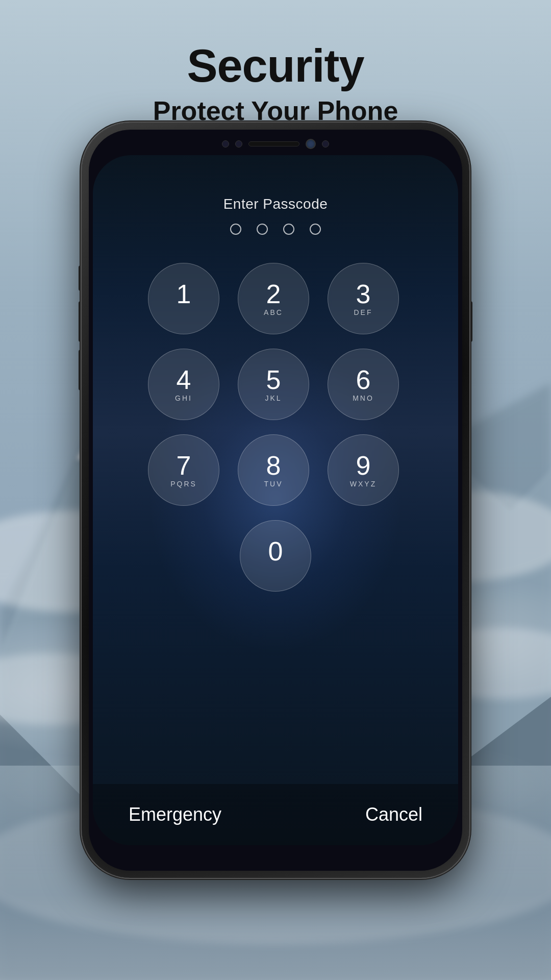 The height and width of the screenshot is (980, 551). Describe the element at coordinates (273, 294) in the screenshot. I see `numpad-digit-2: 2` at that location.